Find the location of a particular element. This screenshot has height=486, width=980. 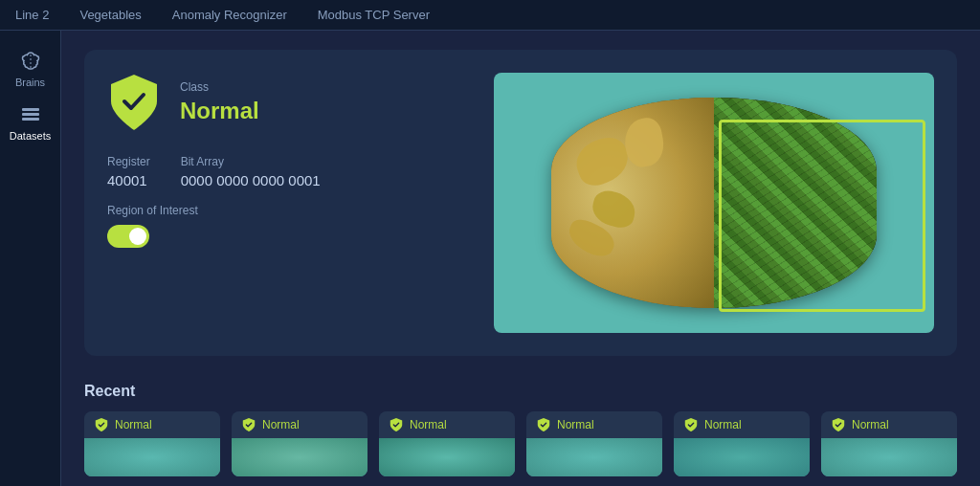

shield-check-icon is located at coordinates (134, 102).